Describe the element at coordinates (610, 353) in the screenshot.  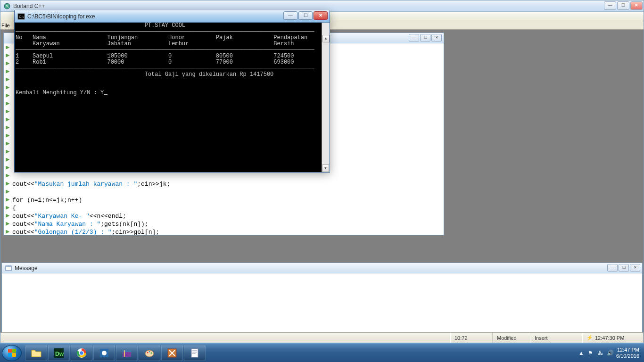
I see `system-tray: ▲ ⚑ 🖧 🔊 12:47 PM 6/10/2016` at that location.